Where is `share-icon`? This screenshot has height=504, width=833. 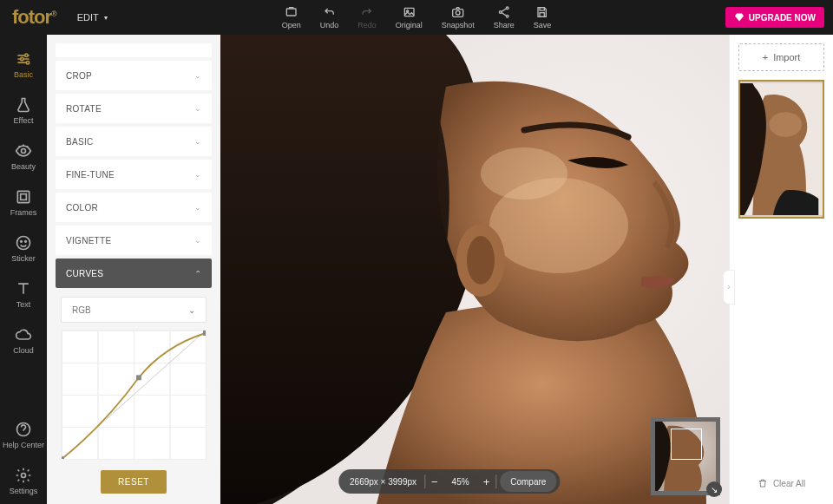
share-icon is located at coordinates (504, 12).